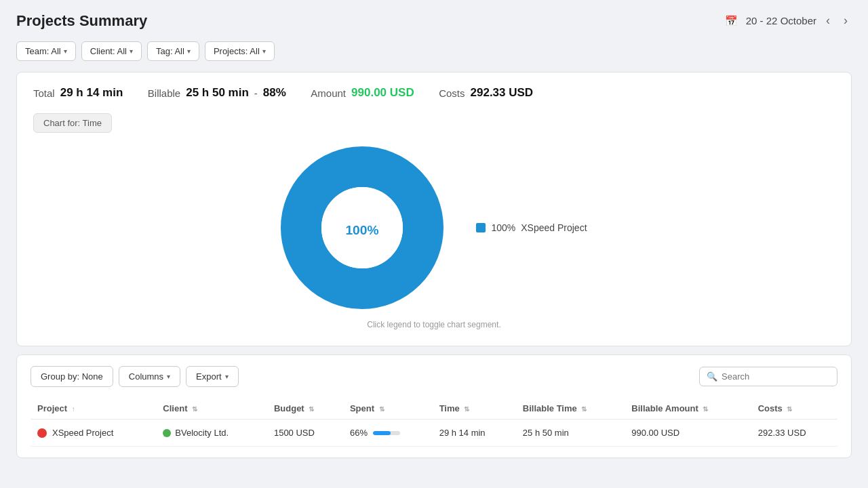  Describe the element at coordinates (46, 52) in the screenshot. I see `team-filter: Team: All ▾` at that location.